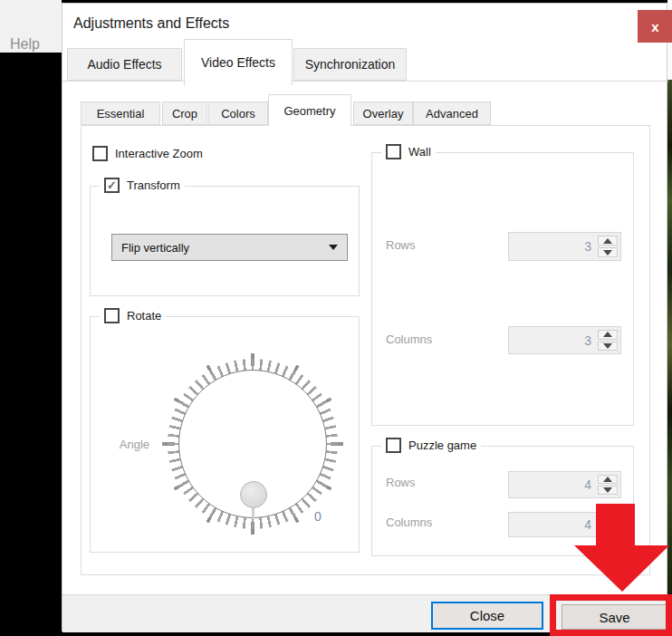 Image resolution: width=672 pixels, height=636 pixels. Describe the element at coordinates (225, 241) in the screenshot. I see `transform-group: ✓ Transform Flip vertically` at that location.